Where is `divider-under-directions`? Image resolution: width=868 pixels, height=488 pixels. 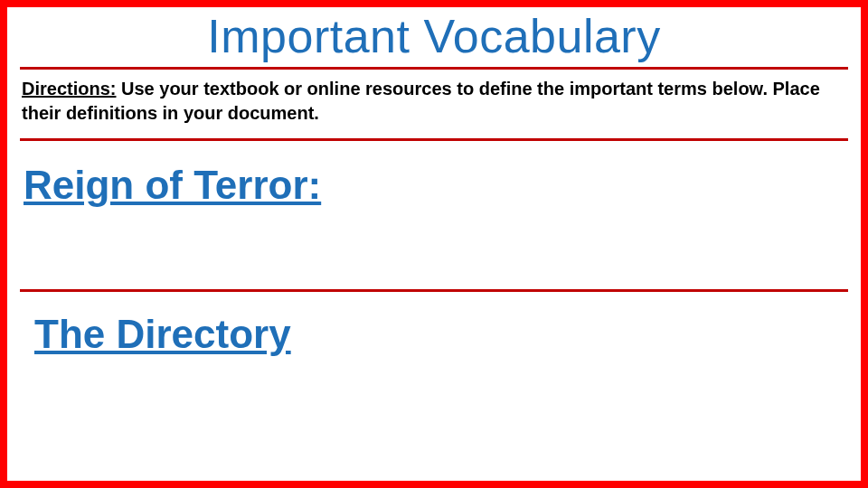 divider-under-directions is located at coordinates (434, 139).